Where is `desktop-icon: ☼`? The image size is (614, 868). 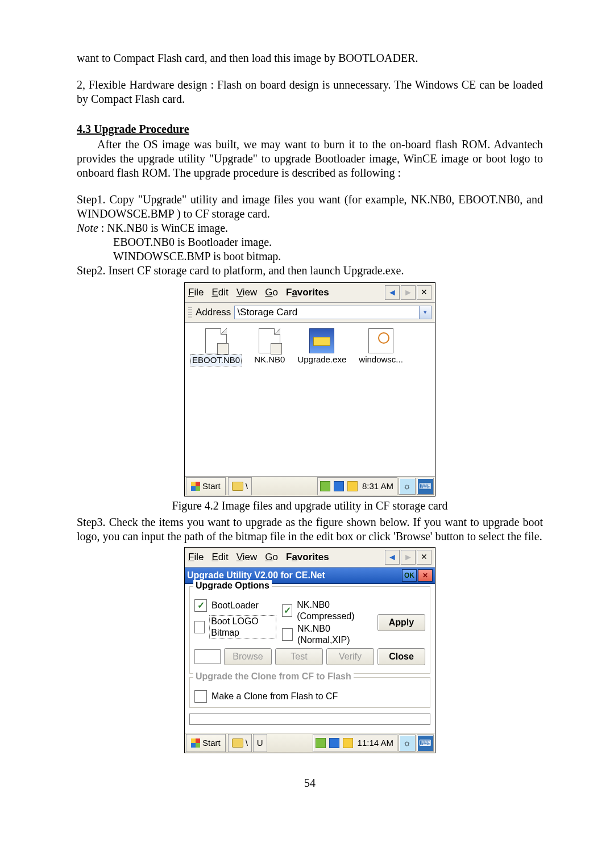
desktop-icon: ☼ is located at coordinates (407, 743).